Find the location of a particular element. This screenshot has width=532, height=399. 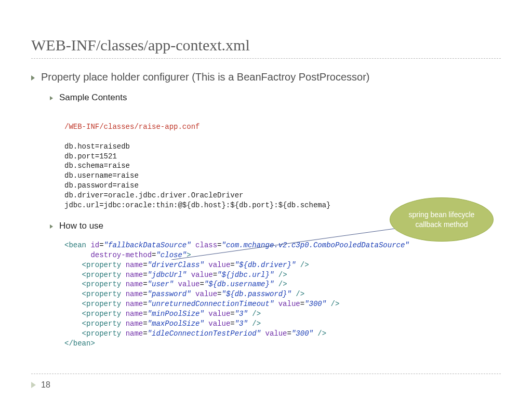

slide-footer: 18 is located at coordinates (41, 385).